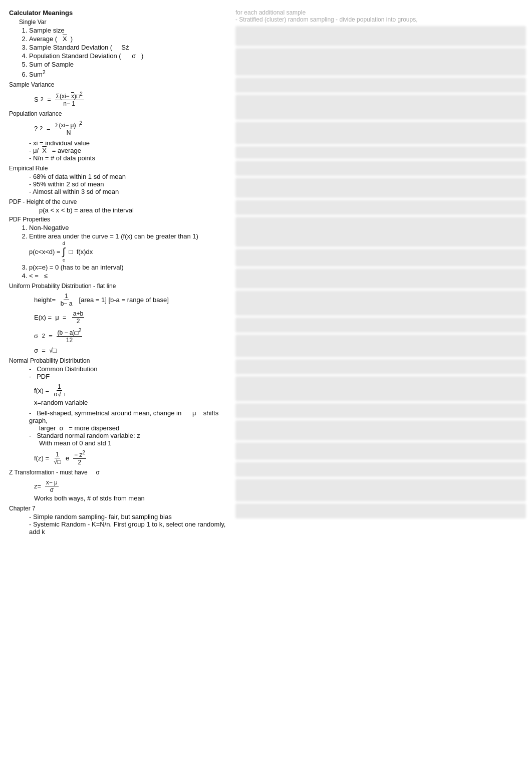 The width and height of the screenshot is (532, 782). I want to click on single-var-item-4: Population Standard Deviation ( σ ), so click(132, 56).